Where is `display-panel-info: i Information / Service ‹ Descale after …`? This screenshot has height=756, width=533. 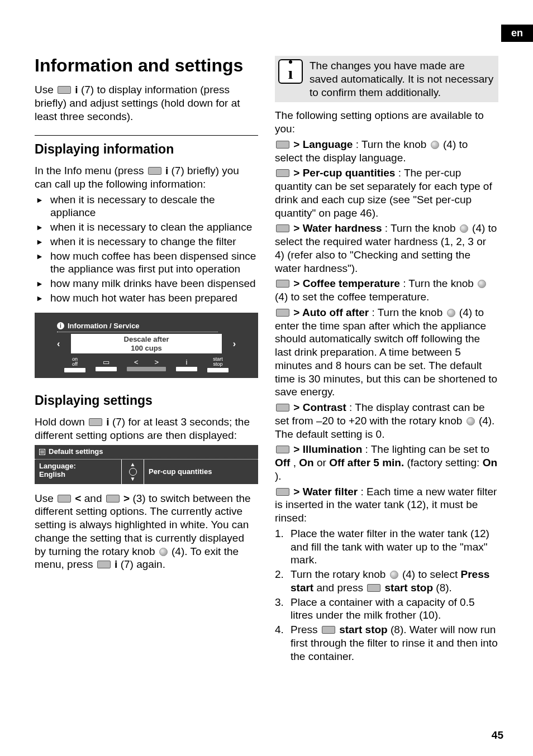 display-panel-info: i Information / Service ‹ Descale after … is located at coordinates (146, 345).